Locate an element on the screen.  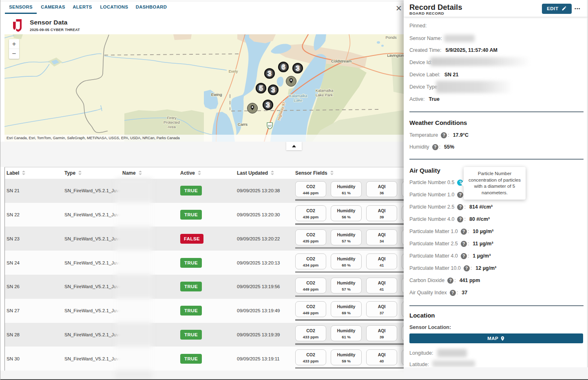
svg-text: Evely is located at coordinates (233, 71).